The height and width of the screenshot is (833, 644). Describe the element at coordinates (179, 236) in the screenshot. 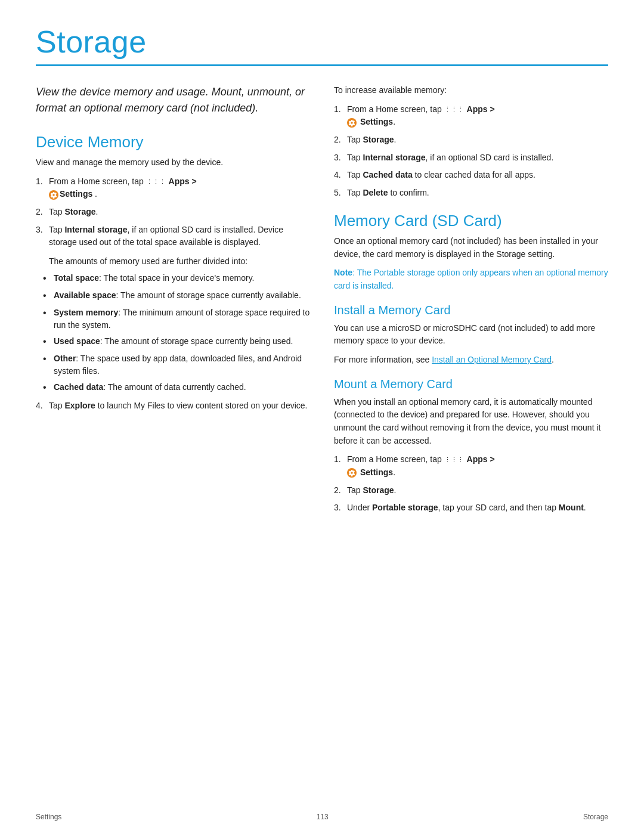

I see `step-3-content: Tap Internal storage, if an optional SD …` at that location.